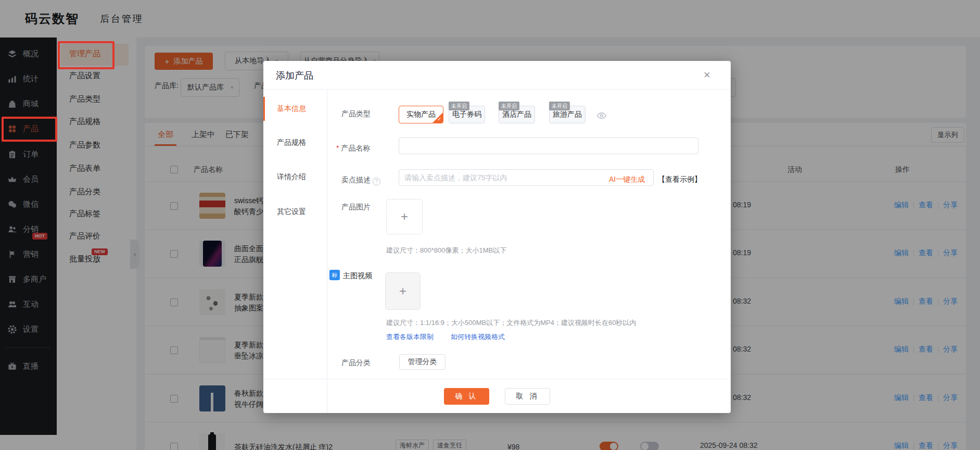 This screenshot has width=980, height=450. Describe the element at coordinates (511, 323) in the screenshot. I see `video-size-hint: 建议尺寸：1:1/16:9；大小500MB以下；文件格式为MP4；建议视频时长在…` at that location.